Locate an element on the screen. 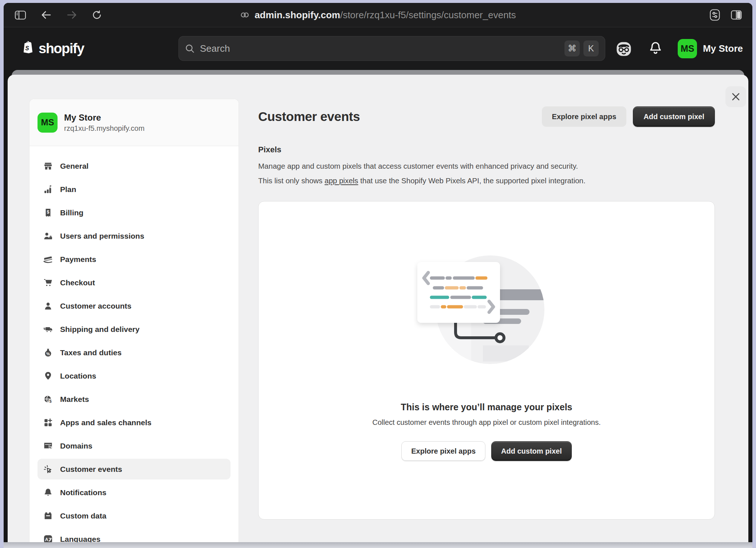 The image size is (756, 548). sidebar-item-customer-accounts: Customer accounts is located at coordinates (134, 306).